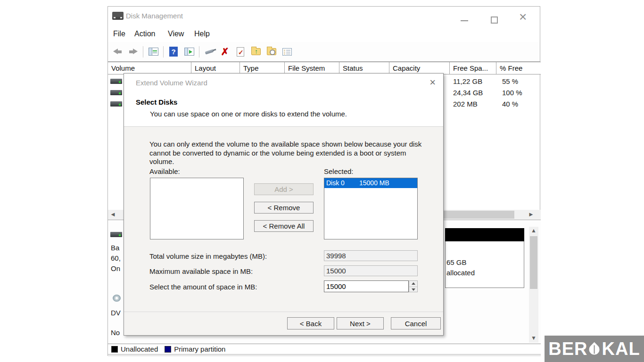 The image size is (644, 362). I want to click on wizard-heading: Select Disks, so click(157, 102).